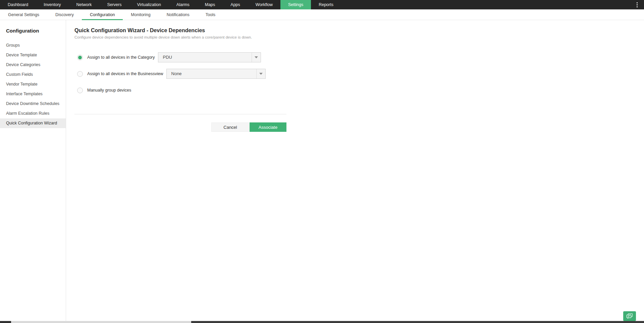 This screenshot has height=323, width=644. Describe the element at coordinates (33, 31) in the screenshot. I see `sidebar-heading: Configuration` at that location.